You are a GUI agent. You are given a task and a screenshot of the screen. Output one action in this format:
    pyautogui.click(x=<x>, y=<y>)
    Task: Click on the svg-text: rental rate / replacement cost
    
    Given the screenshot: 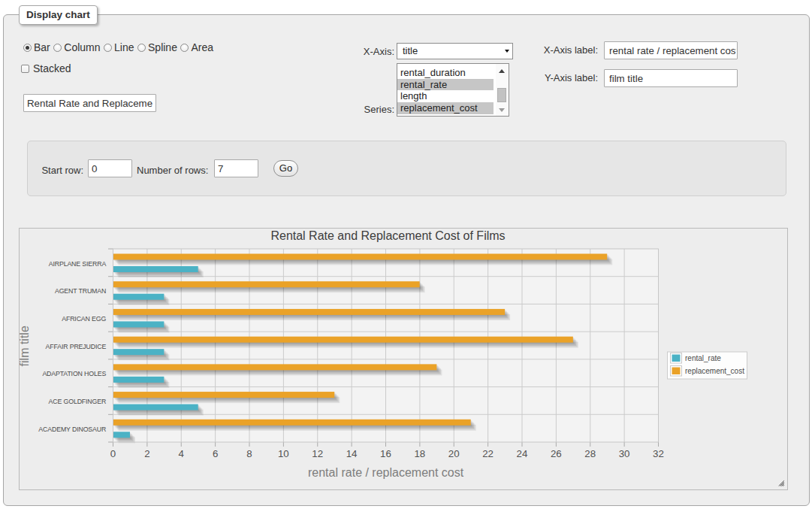 What is the action you would take?
    pyautogui.click(x=386, y=472)
    